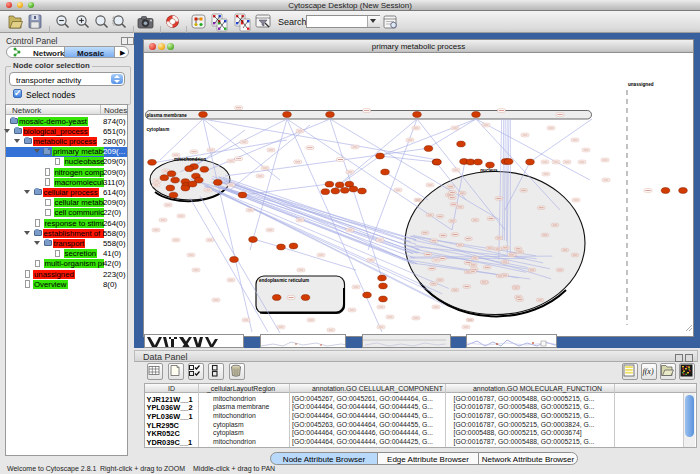 This screenshot has height=474, width=700. I want to click on svg-text: cytoplasm, so click(158, 130).